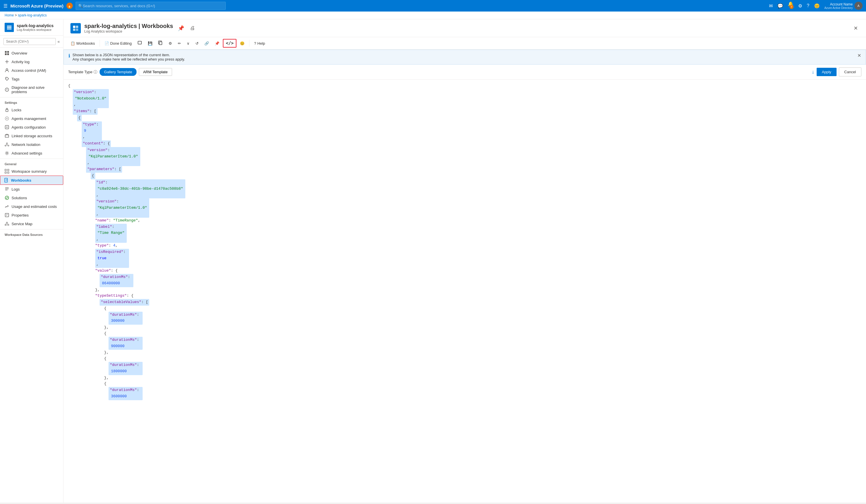 The image size is (866, 504). I want to click on apply-button: Apply, so click(826, 72).